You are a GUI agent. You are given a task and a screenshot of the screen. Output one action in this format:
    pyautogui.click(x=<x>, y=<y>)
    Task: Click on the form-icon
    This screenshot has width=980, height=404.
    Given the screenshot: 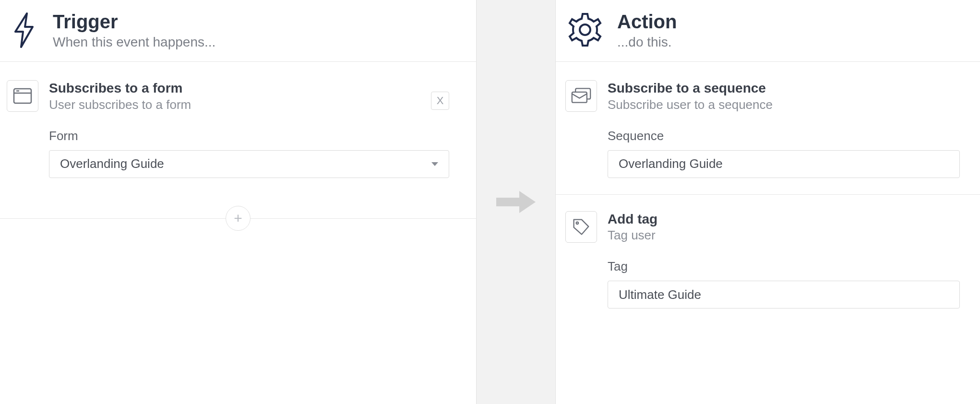 What is the action you would take?
    pyautogui.click(x=23, y=96)
    